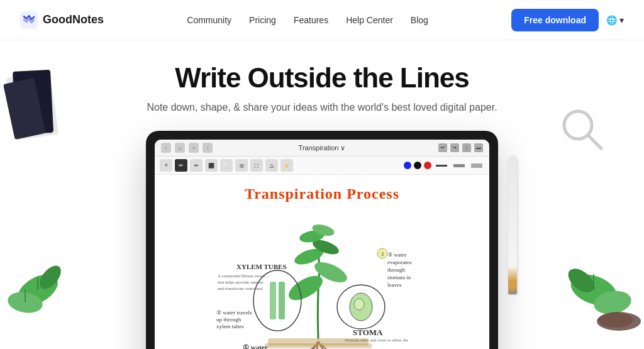 The height and width of the screenshot is (349, 644). What do you see at coordinates (594, 291) in the screenshot?
I see `deco-leaves-right` at bounding box center [594, 291].